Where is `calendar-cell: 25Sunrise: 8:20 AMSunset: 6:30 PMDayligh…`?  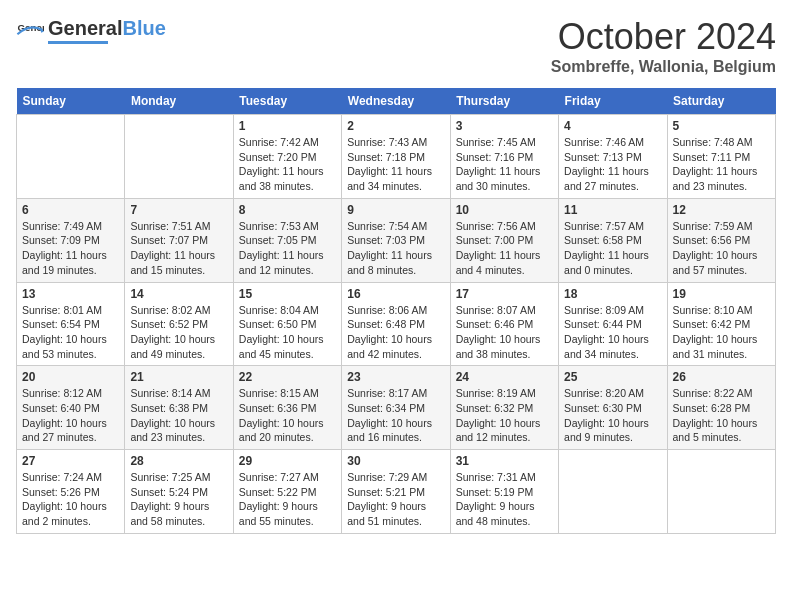 calendar-cell: 25Sunrise: 8:20 AMSunset: 6:30 PMDayligh… is located at coordinates (613, 408).